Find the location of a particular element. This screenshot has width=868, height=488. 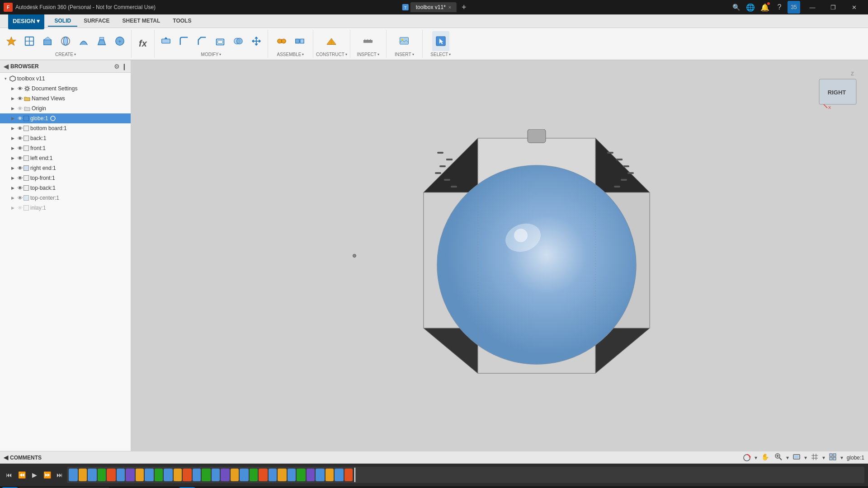

timeline-track is located at coordinates (466, 475).